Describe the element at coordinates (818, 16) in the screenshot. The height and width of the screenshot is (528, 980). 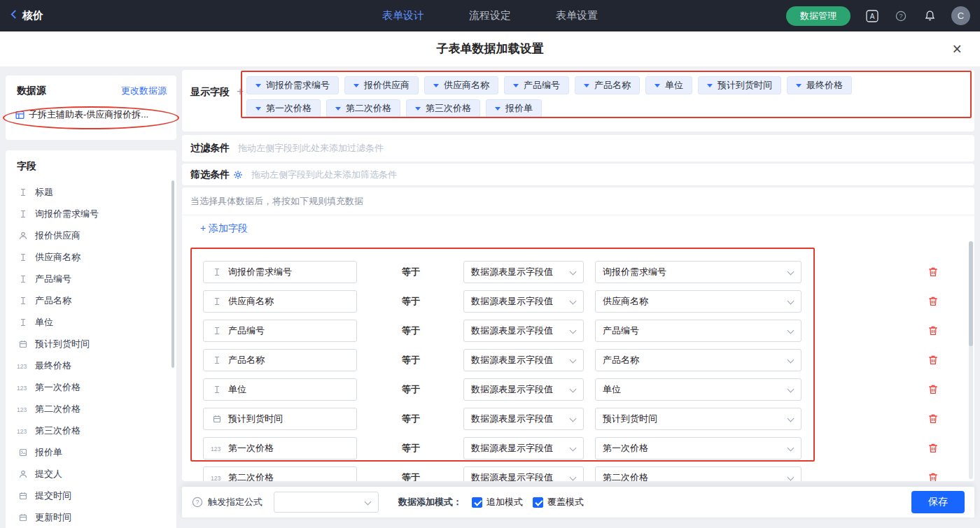
I see `data-manage-button: 数据管理` at that location.